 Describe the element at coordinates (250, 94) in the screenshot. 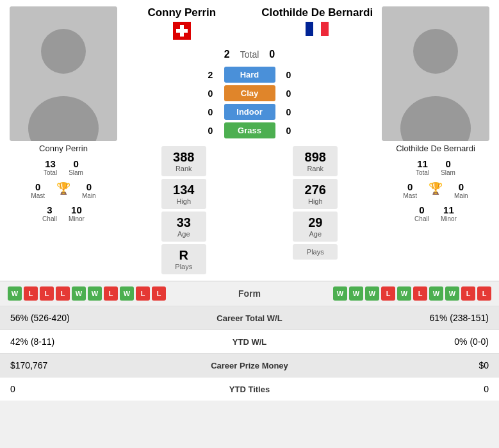

I see `clay-badge: Clay` at that location.